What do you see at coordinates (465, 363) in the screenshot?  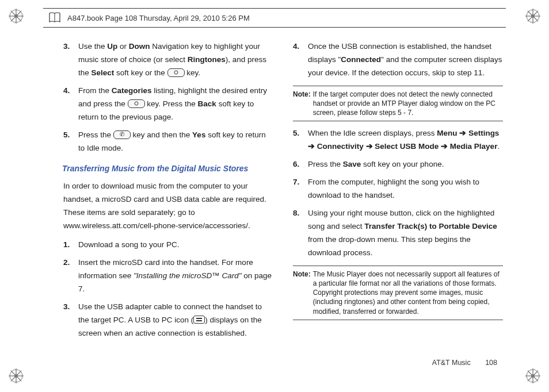 I see `page-footer: AT&T Music 108` at bounding box center [465, 363].